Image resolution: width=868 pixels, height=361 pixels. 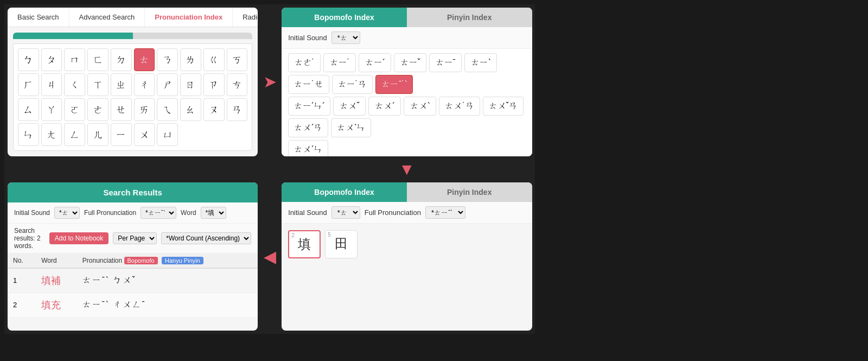 I want to click on pron-tian4: ㄊㄧˋ, so click(x=481, y=63).